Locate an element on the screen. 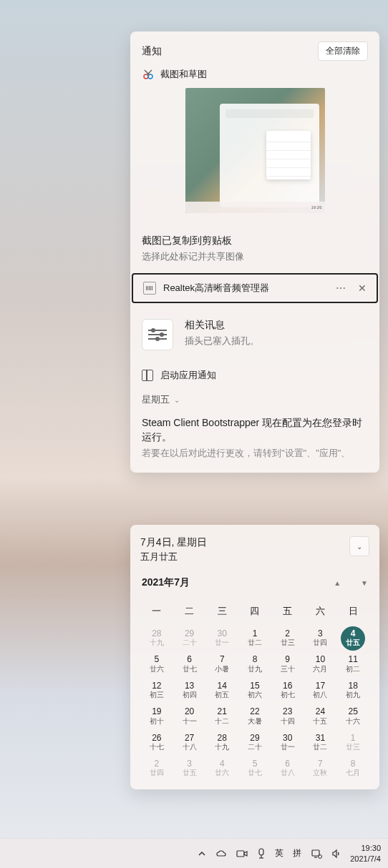  collapse-calendar-button: ⌄ is located at coordinates (359, 546).